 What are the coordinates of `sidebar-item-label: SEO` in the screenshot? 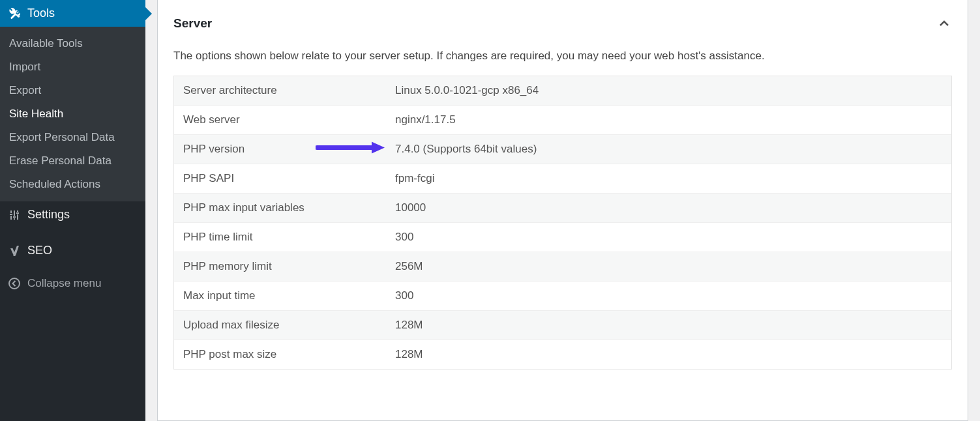 It's located at (40, 250).